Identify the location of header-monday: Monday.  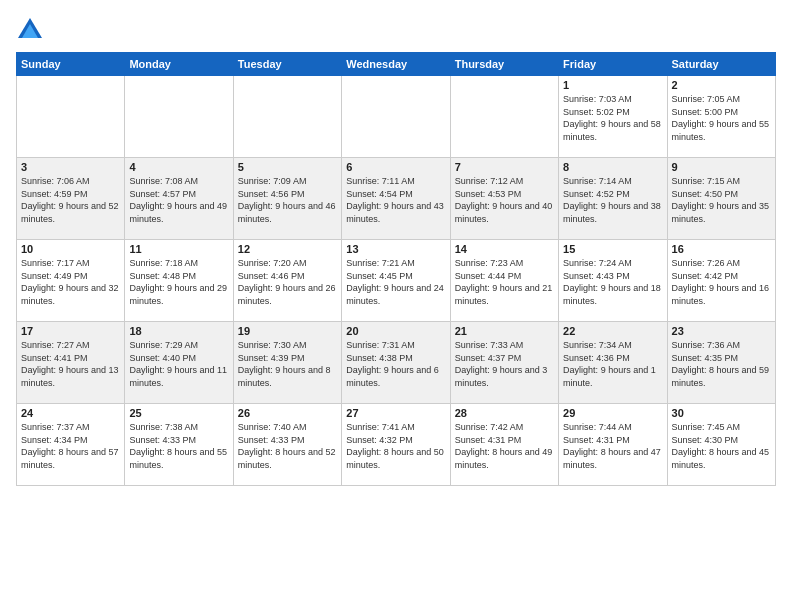
(179, 64).